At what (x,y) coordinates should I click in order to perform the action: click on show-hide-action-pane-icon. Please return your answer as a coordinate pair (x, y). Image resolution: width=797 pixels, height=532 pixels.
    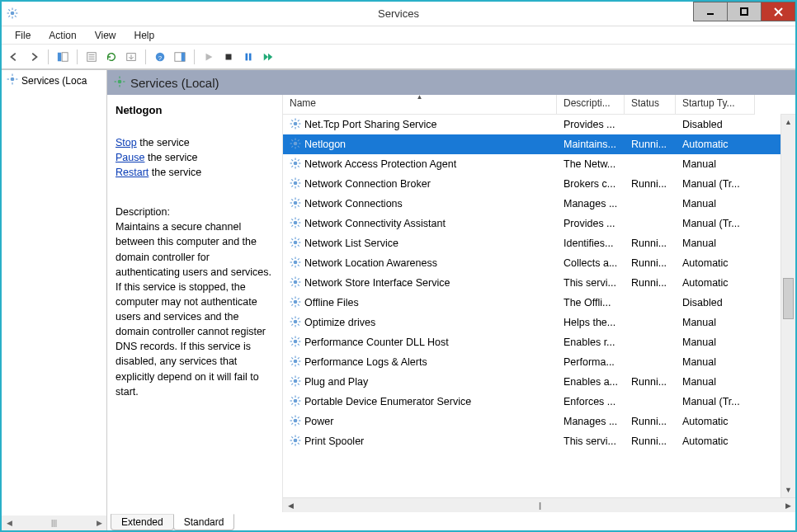
    Looking at the image, I should click on (180, 57).